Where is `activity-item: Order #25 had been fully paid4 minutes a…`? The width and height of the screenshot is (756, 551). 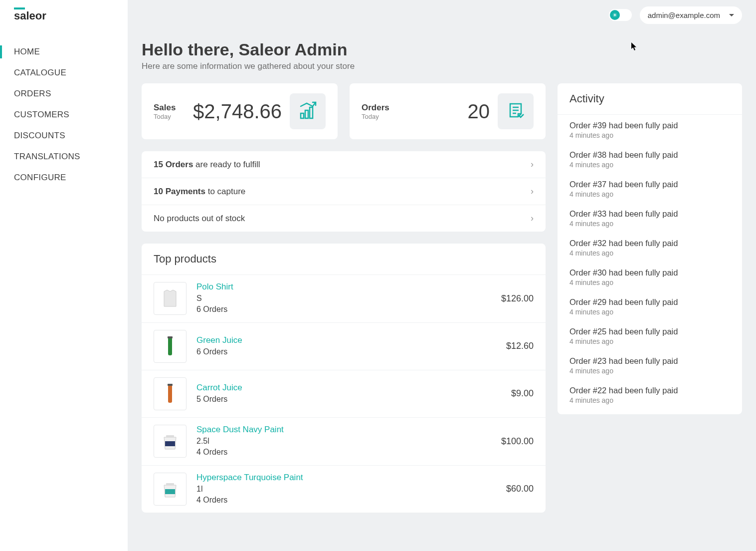 activity-item: Order #25 had been fully paid4 minutes a… is located at coordinates (650, 335).